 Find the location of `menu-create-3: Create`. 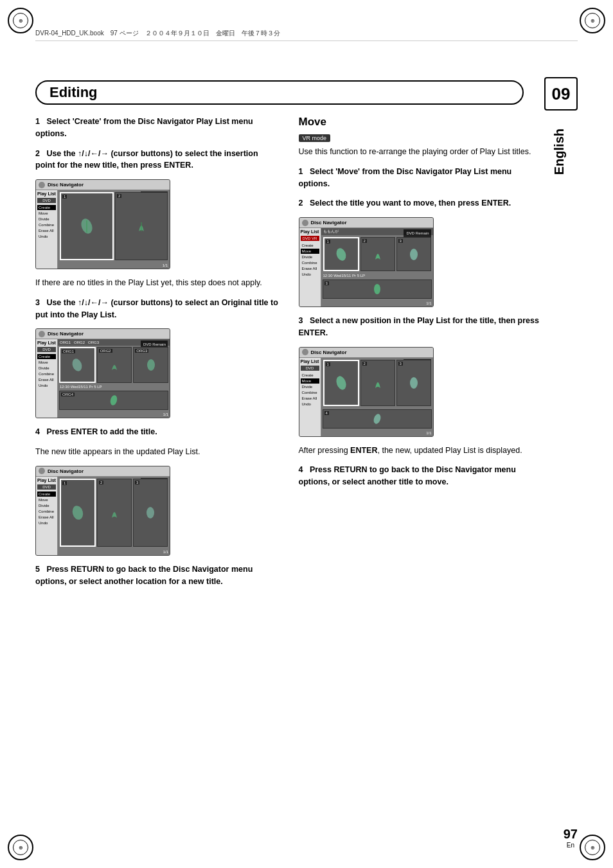

menu-create-3: Create is located at coordinates (46, 494).